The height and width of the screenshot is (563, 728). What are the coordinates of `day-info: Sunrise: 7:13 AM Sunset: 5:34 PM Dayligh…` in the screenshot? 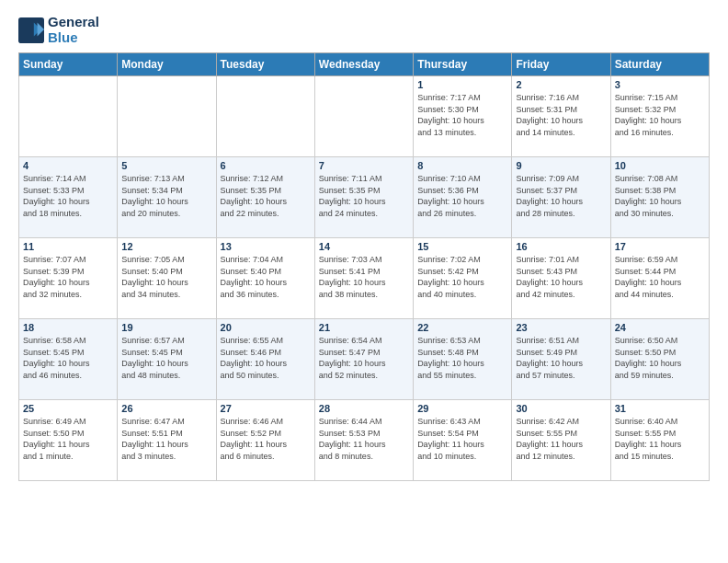 It's located at (166, 196).